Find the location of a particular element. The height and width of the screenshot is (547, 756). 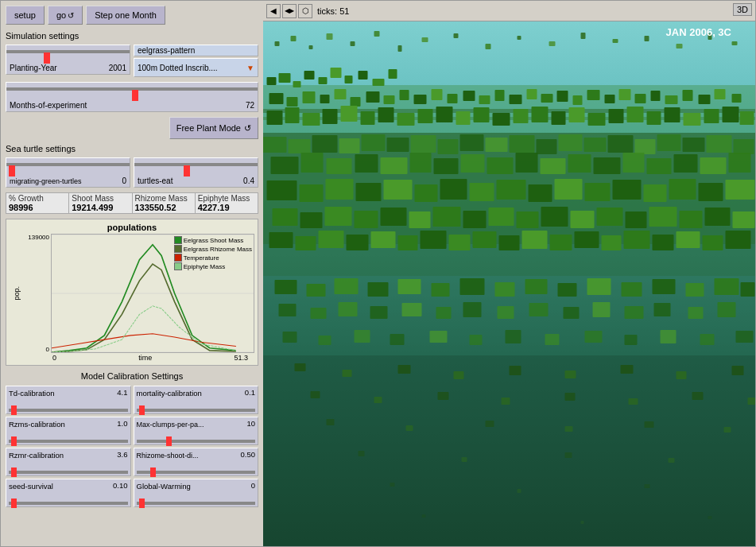

legend-shoot-mass: Eelgrass Shoot Mass is located at coordinates (213, 240).